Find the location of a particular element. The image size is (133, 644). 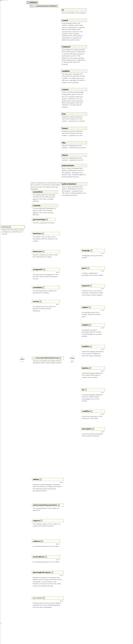

creator-element: creator is located at coordinates (74, 20).